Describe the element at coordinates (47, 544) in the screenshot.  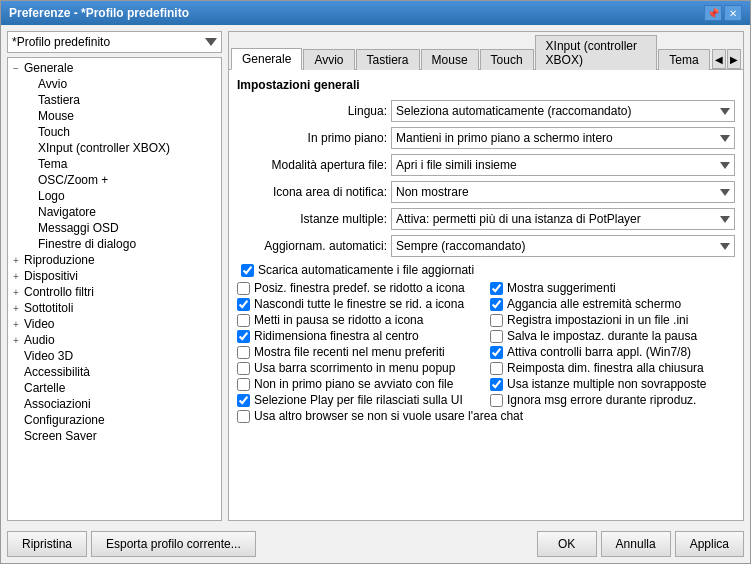
I see `ripristina-button: Ripristina` at that location.